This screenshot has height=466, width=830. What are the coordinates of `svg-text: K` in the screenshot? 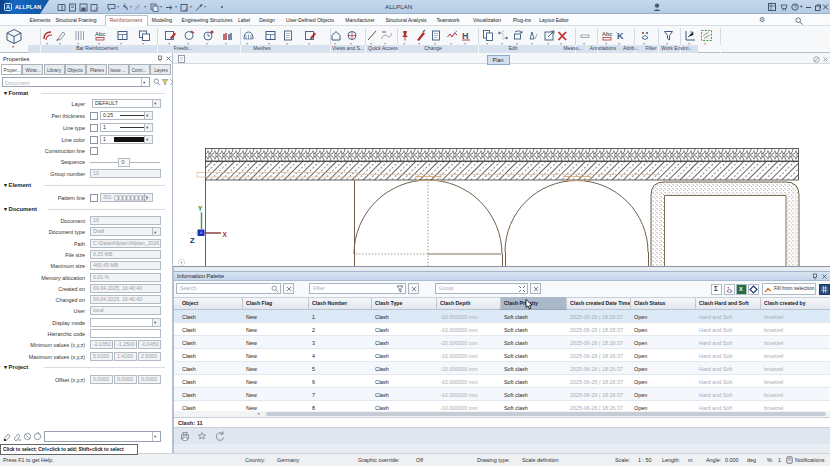 It's located at (620, 36).